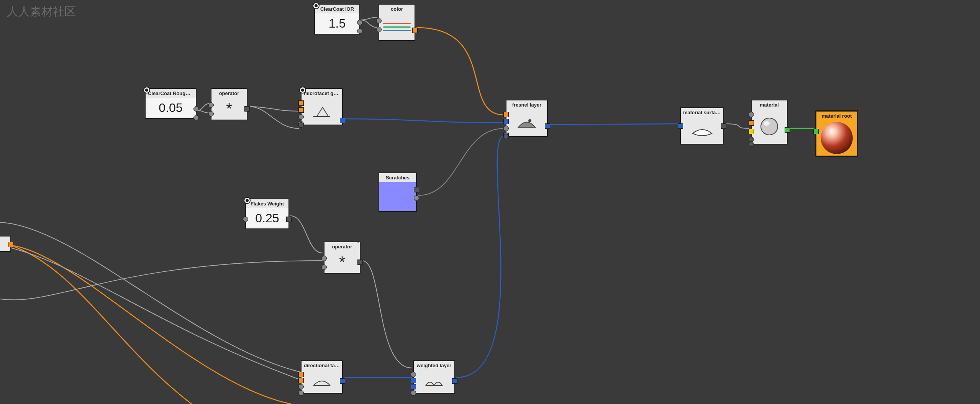  What do you see at coordinates (322, 111) in the screenshot?
I see `microfacet-icon` at bounding box center [322, 111].